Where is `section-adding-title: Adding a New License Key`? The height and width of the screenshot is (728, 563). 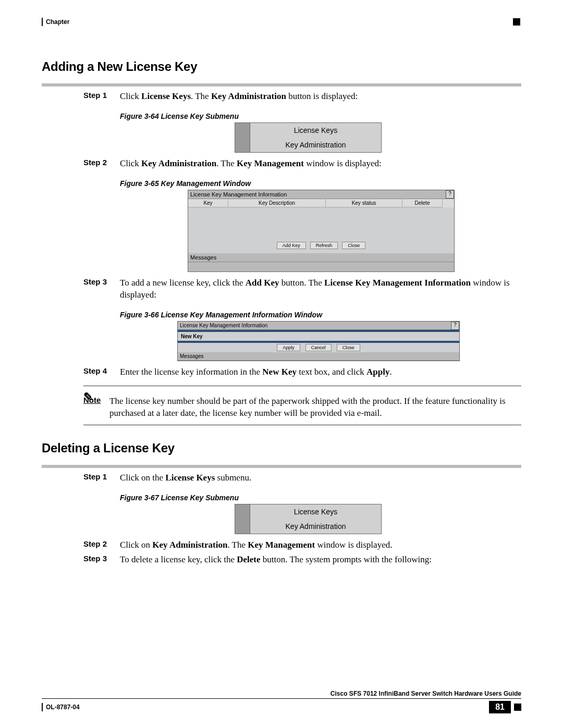 section-adding-title: Adding a New License Key is located at coordinates (282, 67).